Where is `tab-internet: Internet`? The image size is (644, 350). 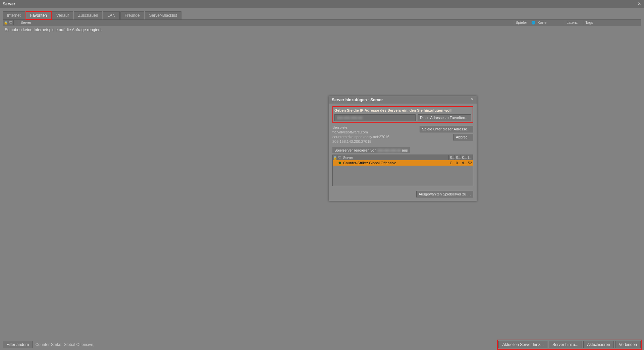
tab-internet: Internet is located at coordinates (14, 15).